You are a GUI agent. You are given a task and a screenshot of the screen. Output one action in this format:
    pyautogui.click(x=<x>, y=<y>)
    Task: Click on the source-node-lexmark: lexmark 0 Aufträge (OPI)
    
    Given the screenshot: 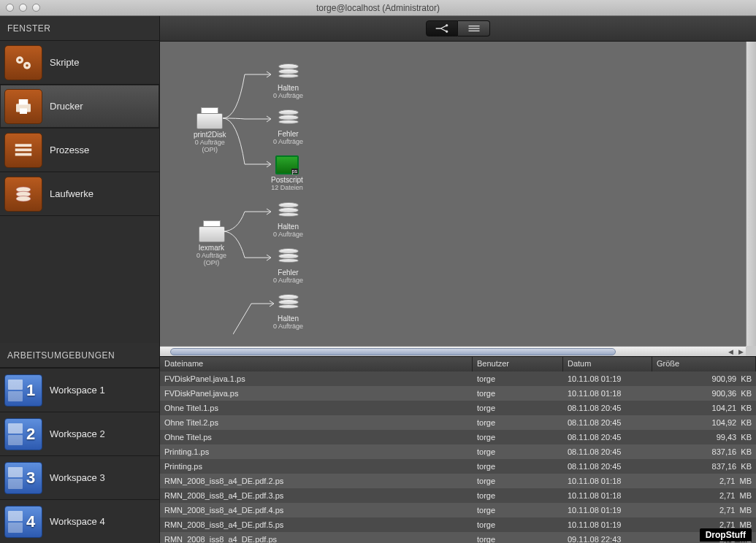 What is the action you would take?
    pyautogui.click(x=212, y=244)
    